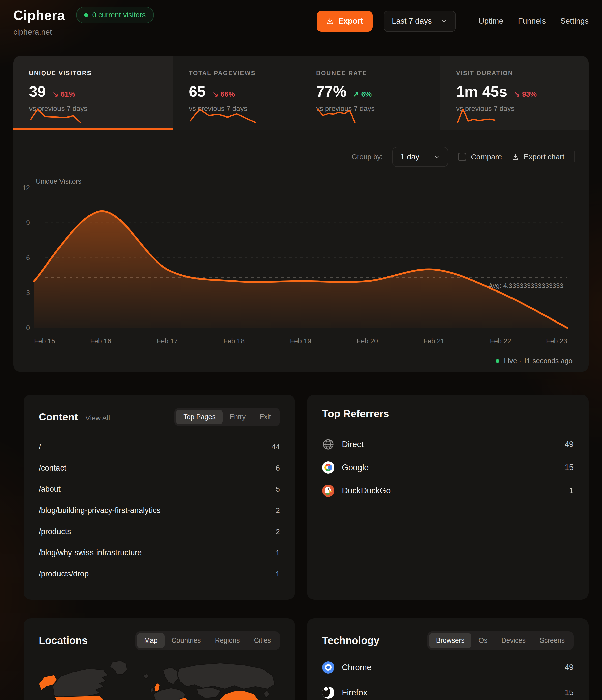 This screenshot has height=700, width=602. Describe the element at coordinates (448, 668) in the screenshot. I see `browser-row: Chrome 49` at that location.